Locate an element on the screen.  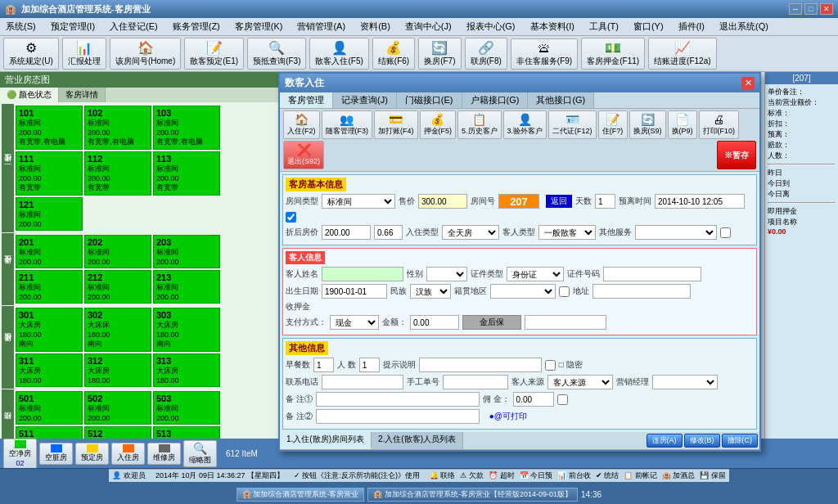
room-511: 511标准间200.00 is located at coordinates (49, 433).